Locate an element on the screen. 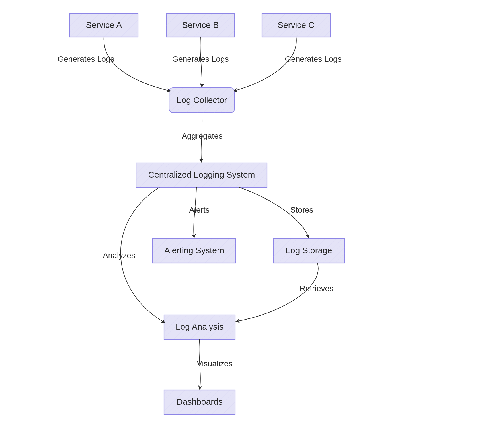  node-alerting-system-label: Alerting System is located at coordinates (194, 250).